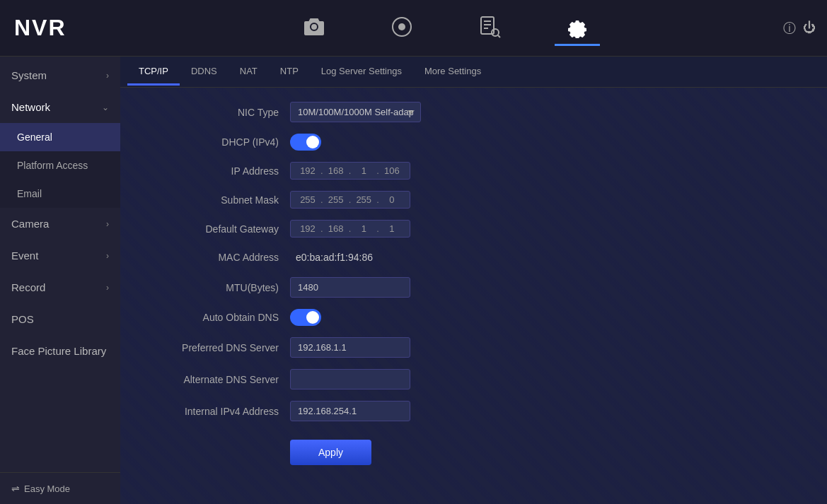  Describe the element at coordinates (60, 137) in the screenshot. I see `sidebar-sub-item-general: General` at that location.